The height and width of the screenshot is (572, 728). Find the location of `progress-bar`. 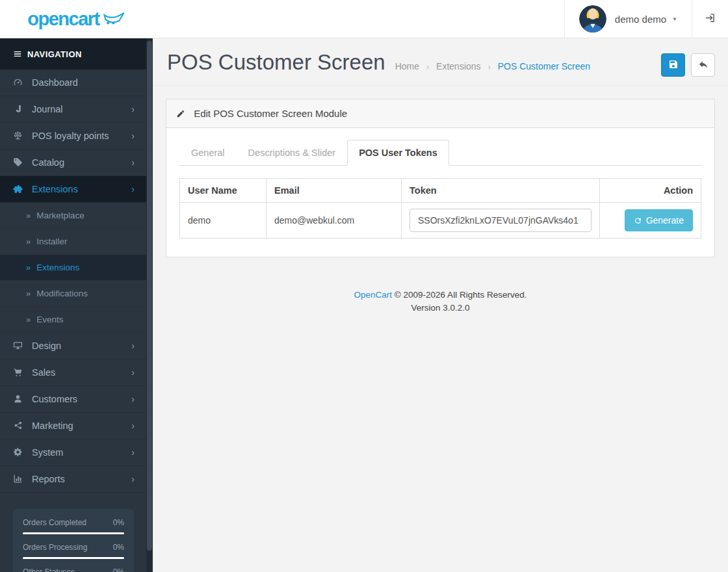

progress-bar is located at coordinates (73, 558).